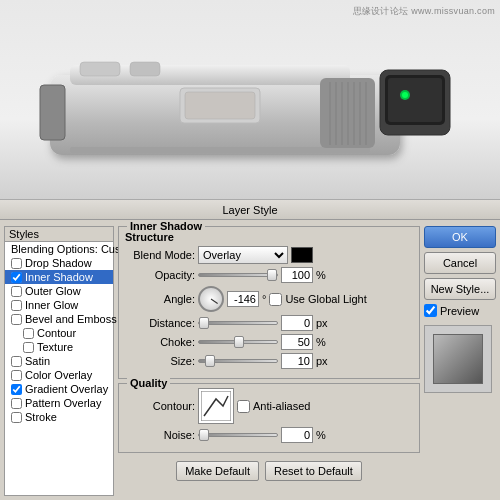  Describe the element at coordinates (314, 471) in the screenshot. I see `reset-to-default-button: Reset to Default` at that location.